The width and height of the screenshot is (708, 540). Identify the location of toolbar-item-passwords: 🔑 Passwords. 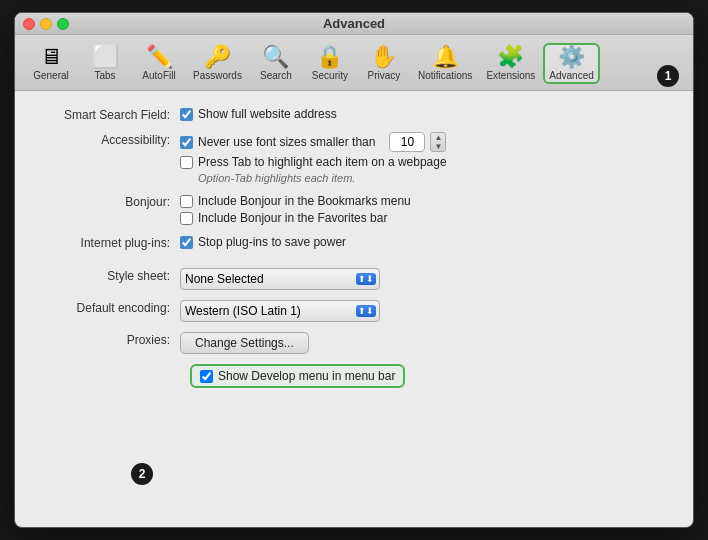
(218, 64).